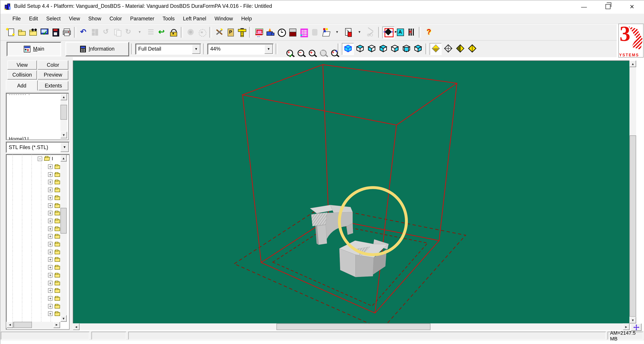 The height and width of the screenshot is (344, 644). Describe the element at coordinates (22, 86) in the screenshot. I see `tab-add: Add` at that location.